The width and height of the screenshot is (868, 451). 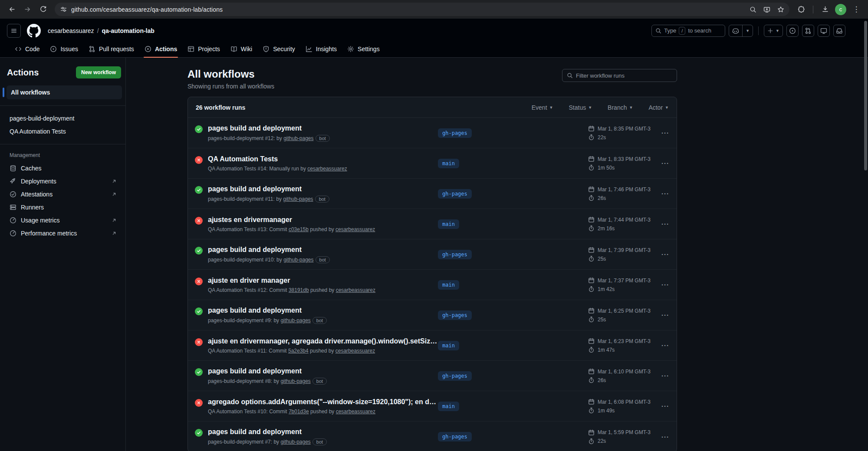 What do you see at coordinates (27, 10) in the screenshot?
I see `browser-forward-button` at bounding box center [27, 10].